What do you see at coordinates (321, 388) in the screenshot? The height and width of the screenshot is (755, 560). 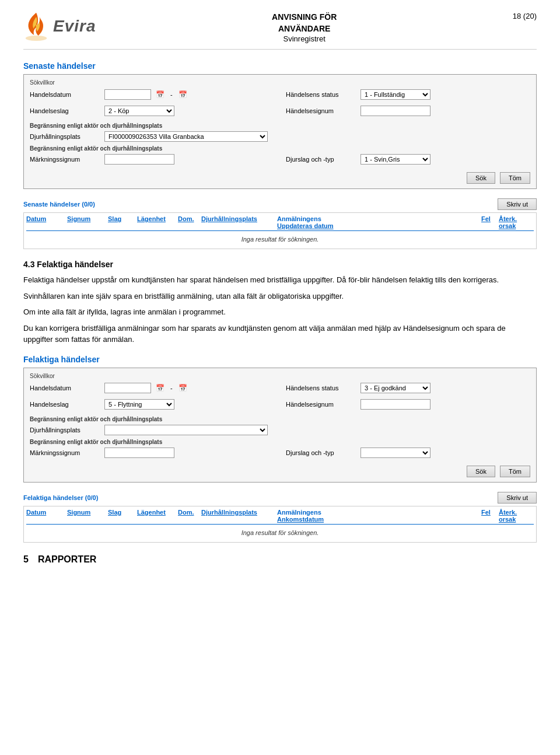 I see `handelsstatus-label2: Händelsens status` at bounding box center [321, 388].